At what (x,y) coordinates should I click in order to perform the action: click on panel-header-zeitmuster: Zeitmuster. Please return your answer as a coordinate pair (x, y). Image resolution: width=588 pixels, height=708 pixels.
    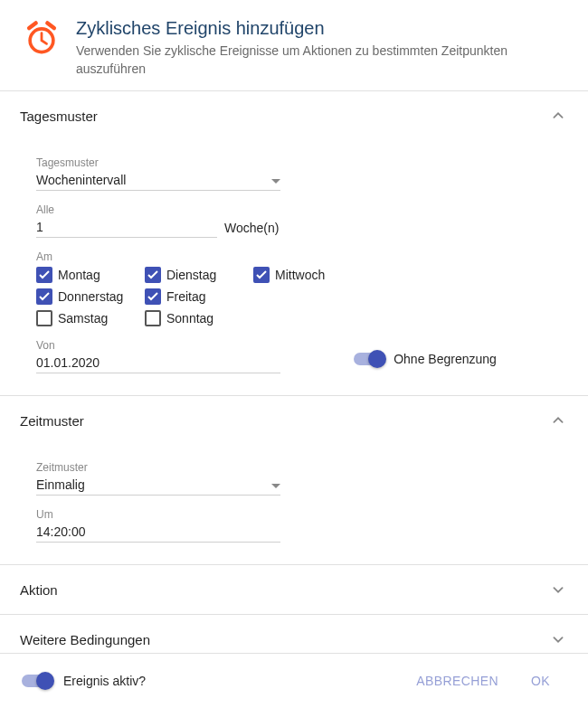
    Looking at the image, I should click on (294, 420).